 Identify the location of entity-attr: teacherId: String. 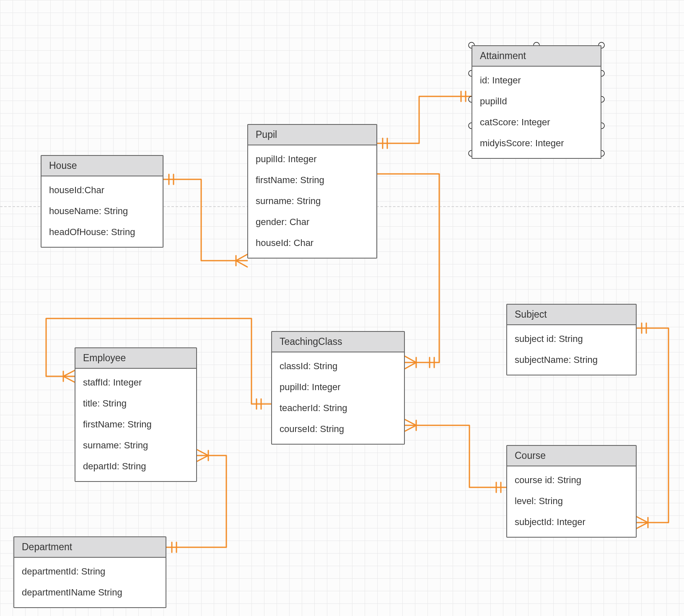
(338, 408).